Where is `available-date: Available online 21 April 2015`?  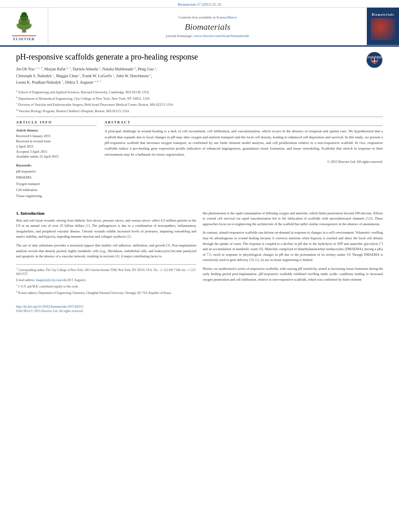
available-date: Available online 21 April 2015 is located at coordinates (56, 157).